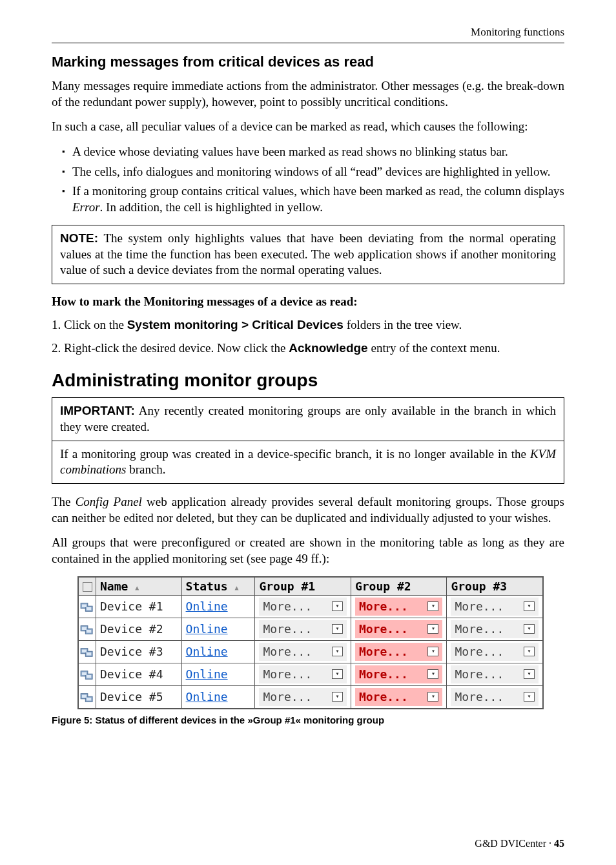 This screenshot has height=865, width=616. Describe the element at coordinates (313, 152) in the screenshot. I see `bullet-item: A device whose deviating values have bee…` at that location.